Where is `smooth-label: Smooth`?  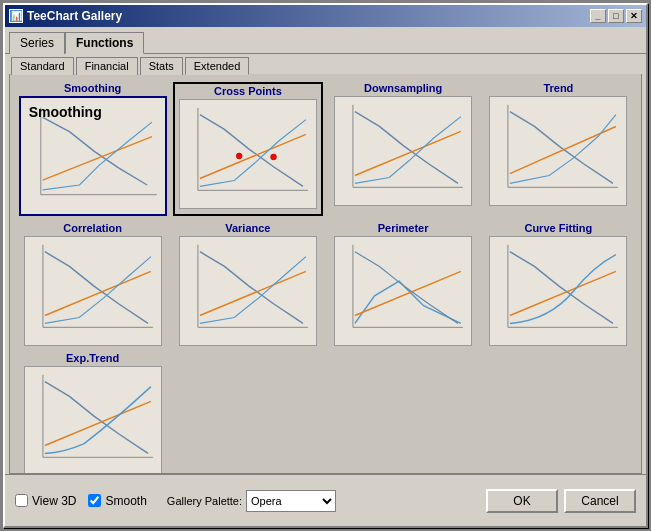 smooth-label: Smooth is located at coordinates (126, 501).